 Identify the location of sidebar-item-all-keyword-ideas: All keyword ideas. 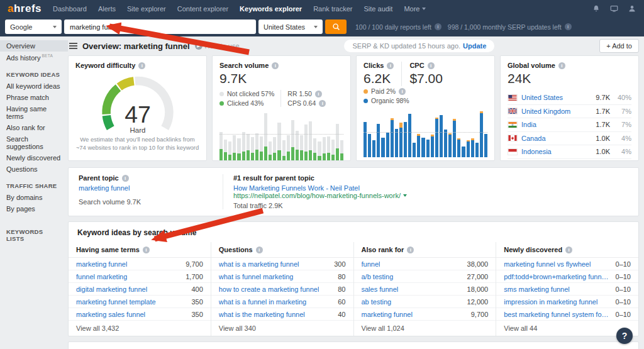
(34, 86).